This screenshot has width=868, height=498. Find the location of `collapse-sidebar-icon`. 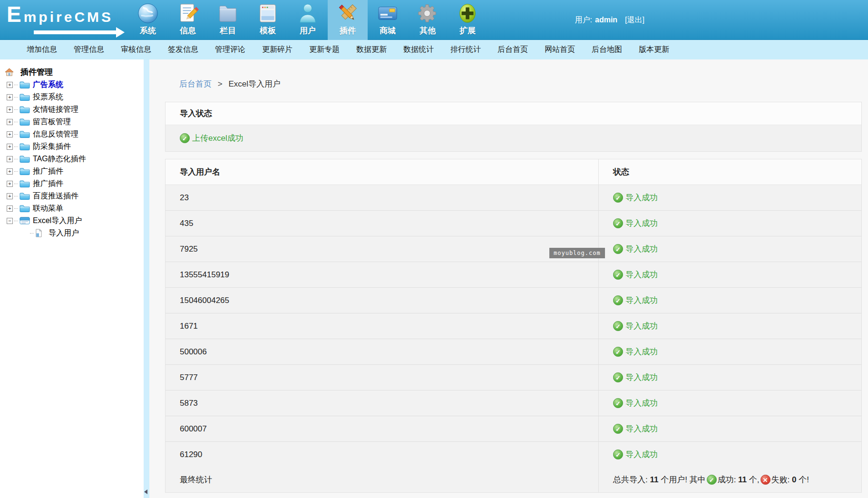

collapse-sidebar-icon is located at coordinates (146, 492).